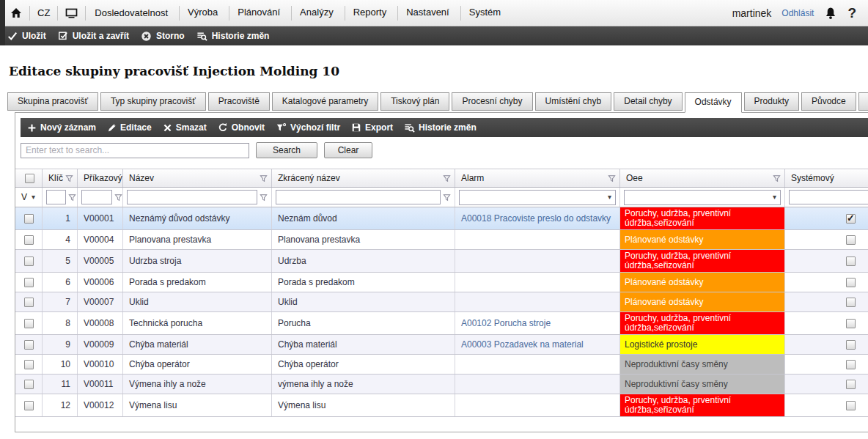 This screenshot has height=439, width=868. What do you see at coordinates (308, 13) in the screenshot?
I see `menu-item: Analýzy` at bounding box center [308, 13].